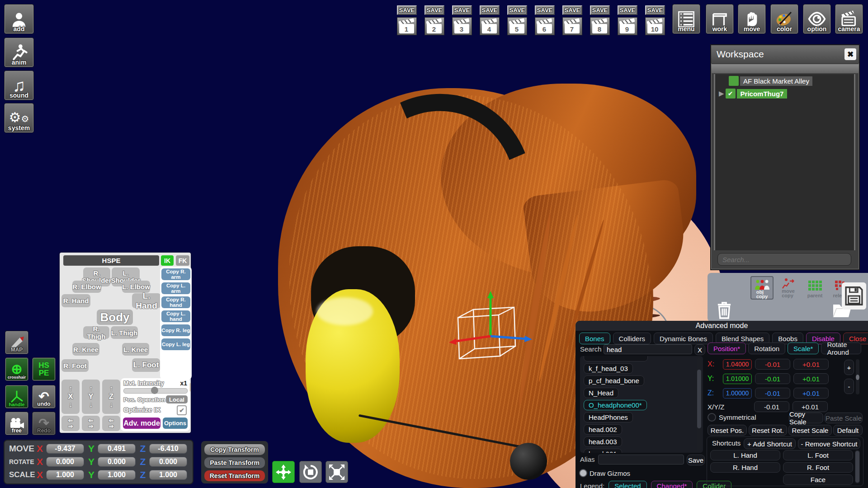 This screenshot has width=868, height=488. I want to click on default-button: Default, so click(848, 430).